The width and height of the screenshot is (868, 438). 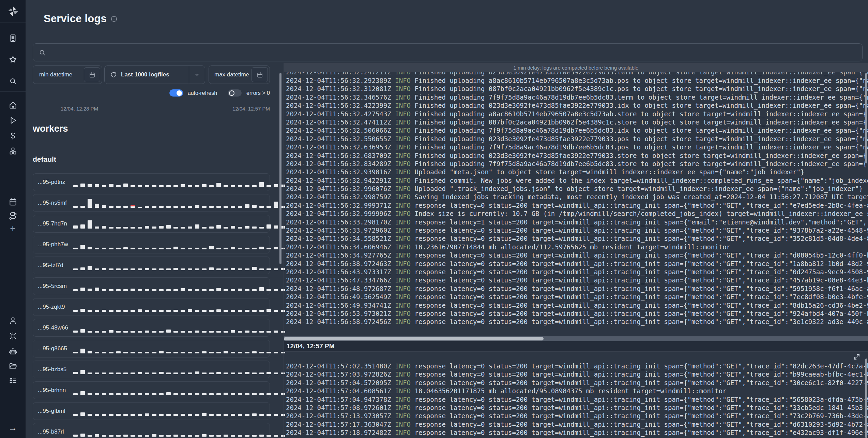 What do you see at coordinates (577, 408) in the screenshot?
I see `log-line: 2024-12-04T11:57:08.972601Z INFO respons…` at bounding box center [577, 408].